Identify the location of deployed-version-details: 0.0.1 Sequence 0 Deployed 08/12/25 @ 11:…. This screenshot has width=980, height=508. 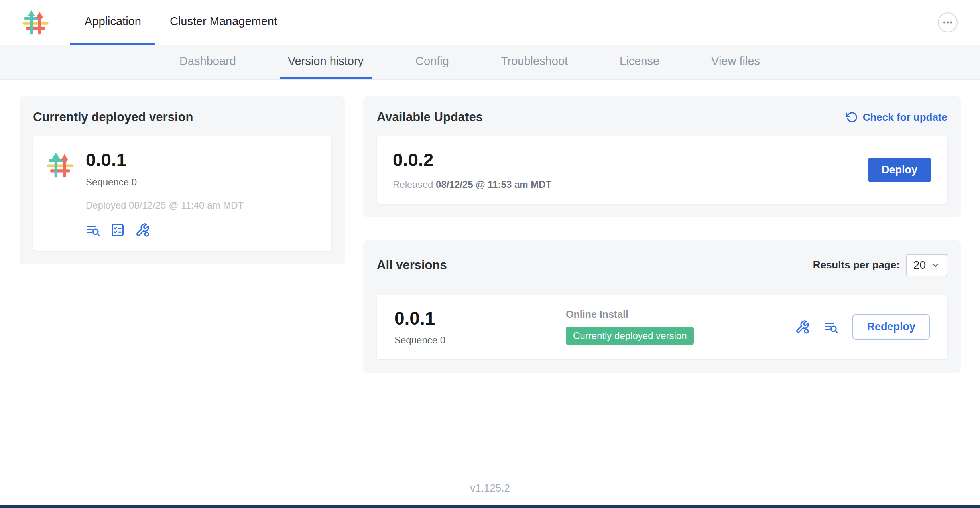
(165, 194).